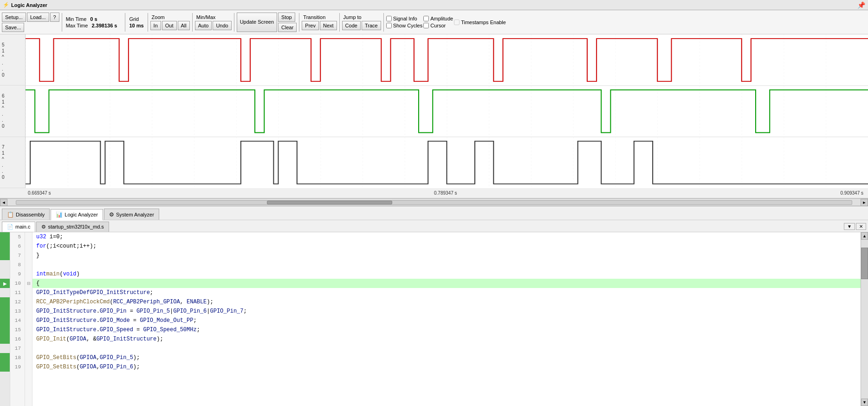 The image size is (868, 406). Describe the element at coordinates (17, 293) in the screenshot. I see `ln-11: 11` at that location.